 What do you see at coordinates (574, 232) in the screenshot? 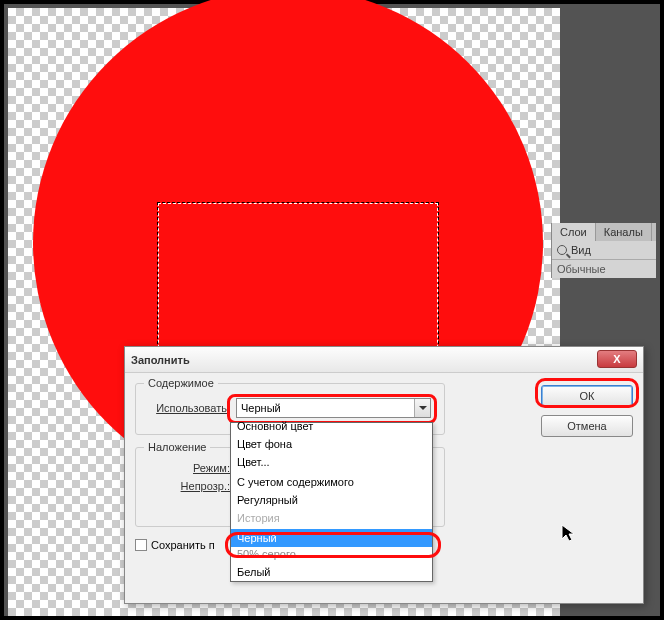
I see `tab-layers: Слои` at bounding box center [574, 232].